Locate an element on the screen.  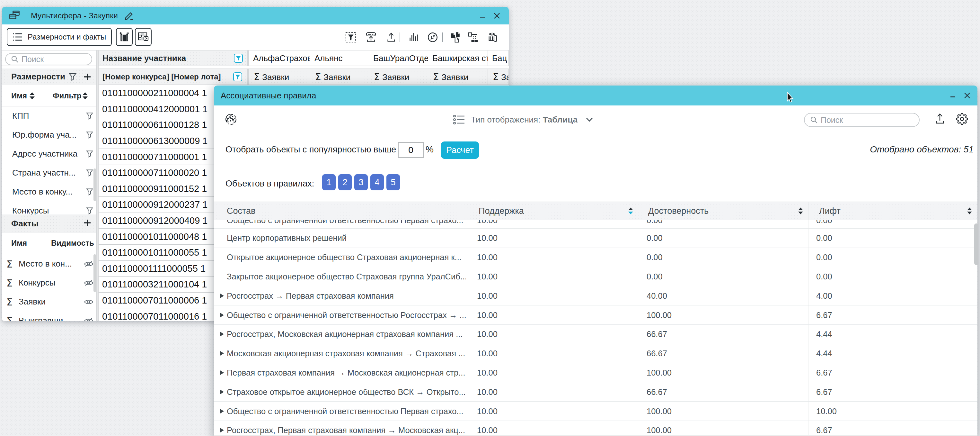
dimension-row: Адрес участника is located at coordinates (49, 154).